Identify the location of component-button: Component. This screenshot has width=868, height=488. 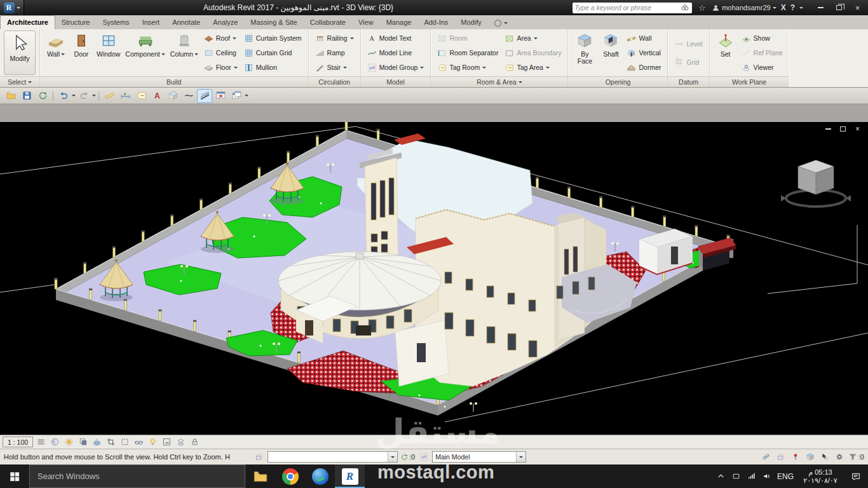
(145, 53).